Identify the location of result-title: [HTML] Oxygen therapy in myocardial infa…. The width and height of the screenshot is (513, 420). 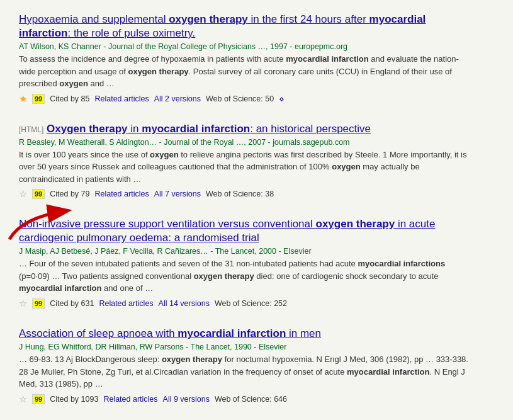
(245, 129).